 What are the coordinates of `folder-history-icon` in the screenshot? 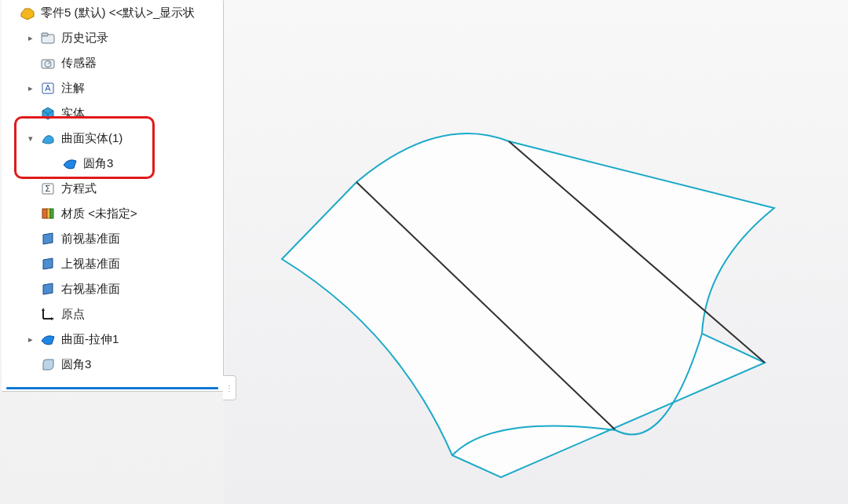 It's located at (48, 38).